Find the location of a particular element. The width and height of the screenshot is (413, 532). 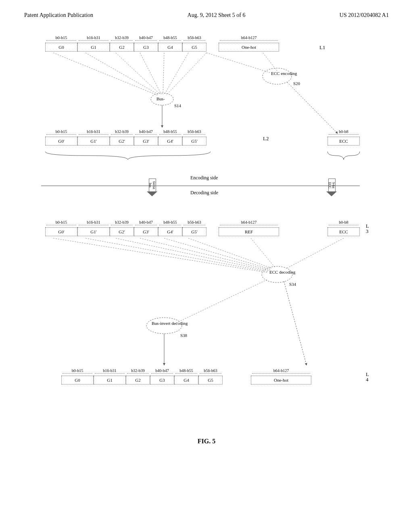

l3-g3: G3' is located at coordinates (146, 232).